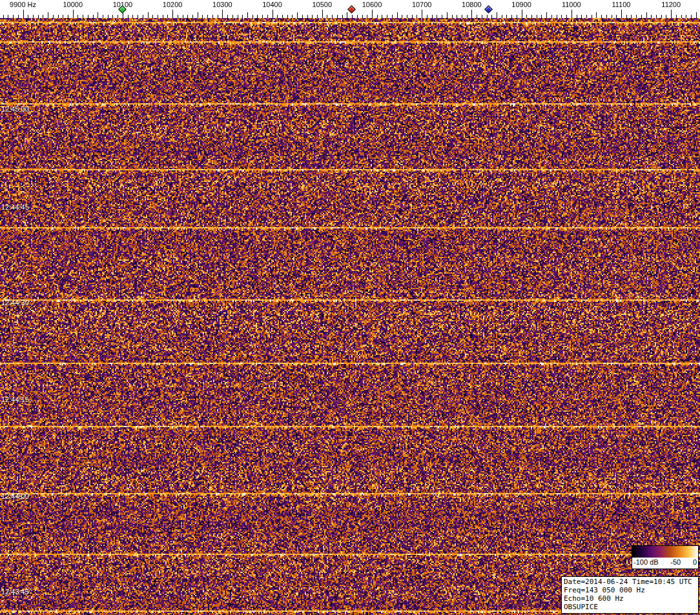  Describe the element at coordinates (695, 562) in the screenshot. I see `colorbar-label-max: 0` at that location.